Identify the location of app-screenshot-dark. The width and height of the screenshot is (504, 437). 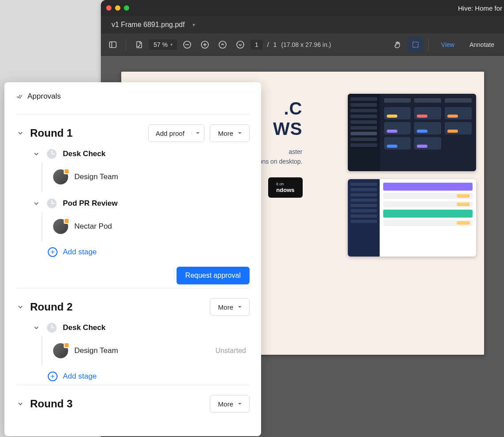
(412, 133).